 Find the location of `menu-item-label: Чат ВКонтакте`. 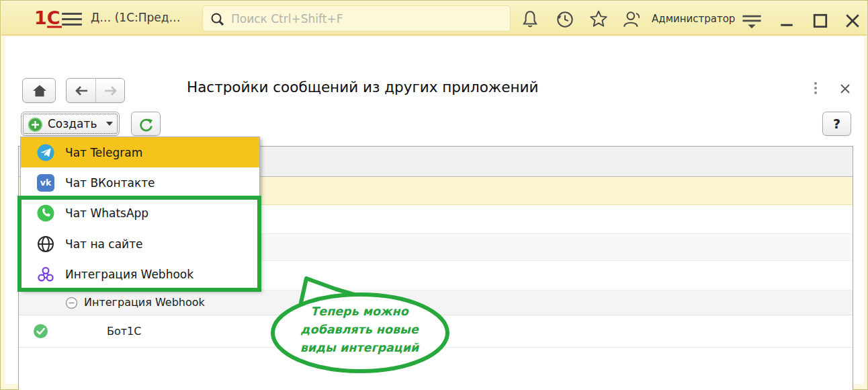

menu-item-label: Чат ВКонтакте is located at coordinates (110, 183).